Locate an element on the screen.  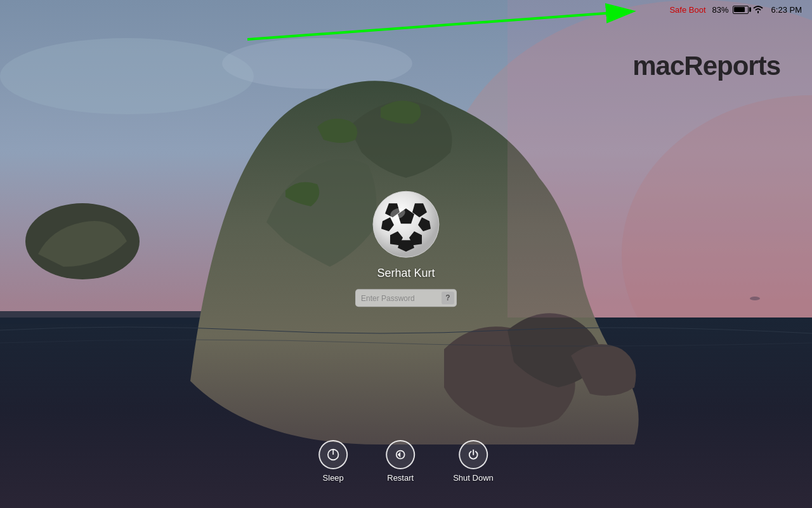
restart-icon-circle is located at coordinates (400, 455).